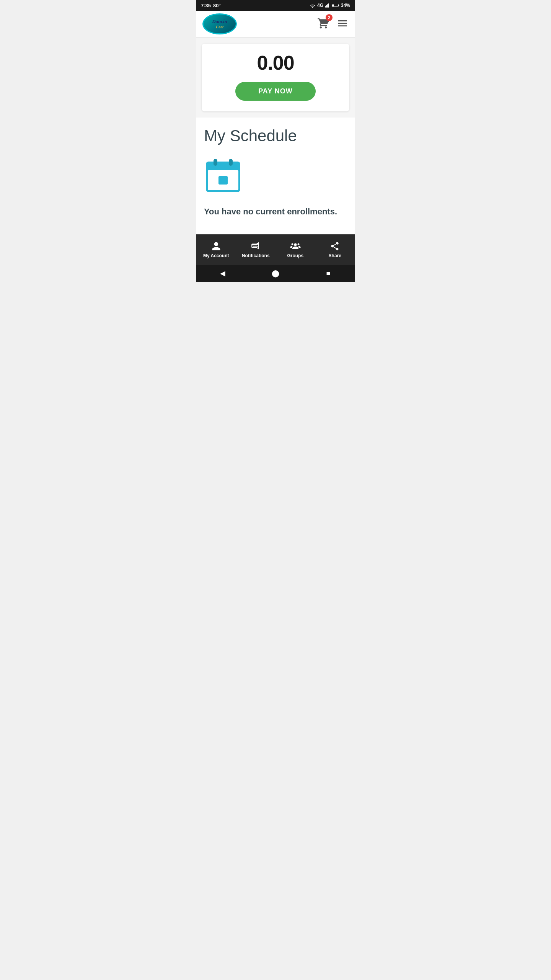 This screenshot has width=551, height=980. Describe the element at coordinates (313, 5) in the screenshot. I see `wifi-icon` at that location.